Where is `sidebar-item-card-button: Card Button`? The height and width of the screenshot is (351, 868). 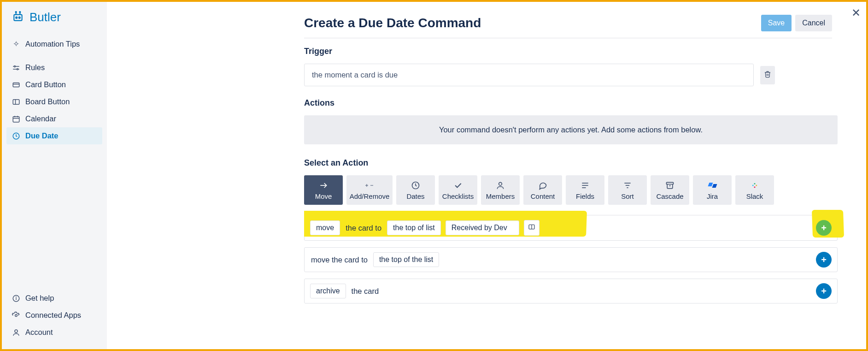
sidebar-item-card-button: Card Button is located at coordinates (54, 85).